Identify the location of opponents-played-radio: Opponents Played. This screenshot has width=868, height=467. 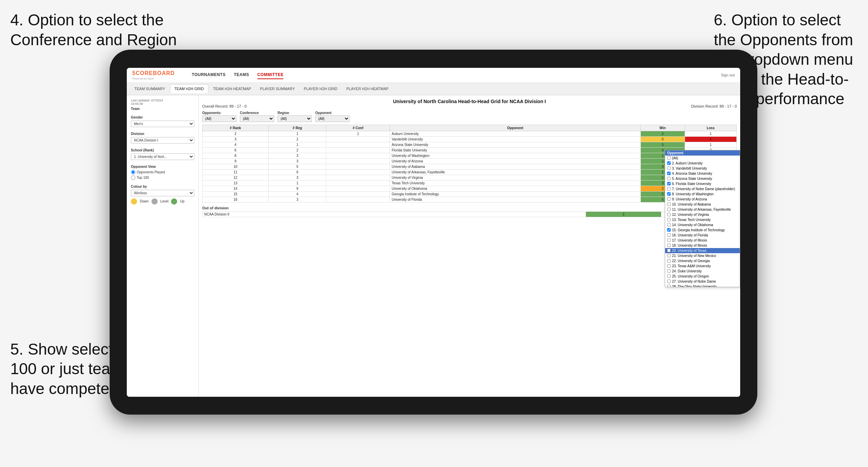
(162, 172).